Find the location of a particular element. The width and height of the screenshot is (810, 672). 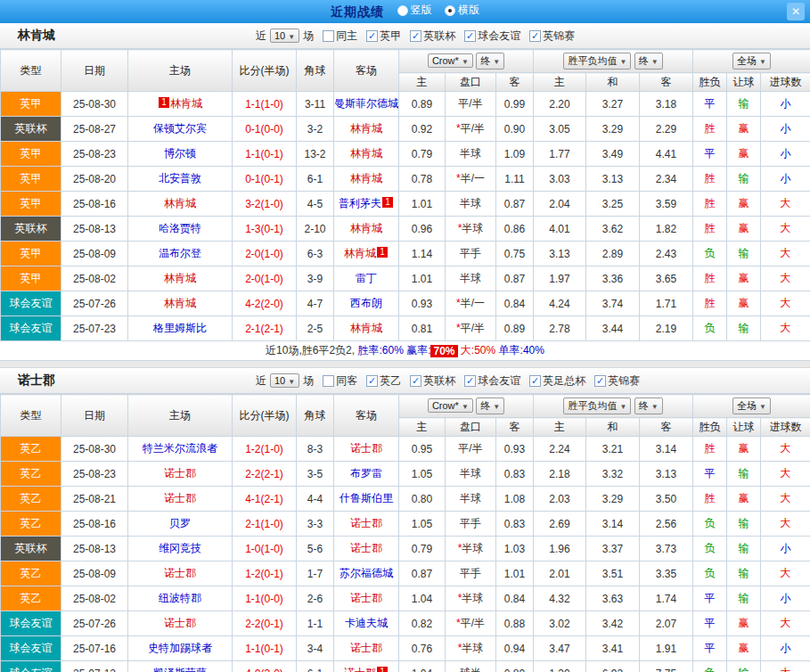

score-link: 4-0(3-0) is located at coordinates (265, 667).